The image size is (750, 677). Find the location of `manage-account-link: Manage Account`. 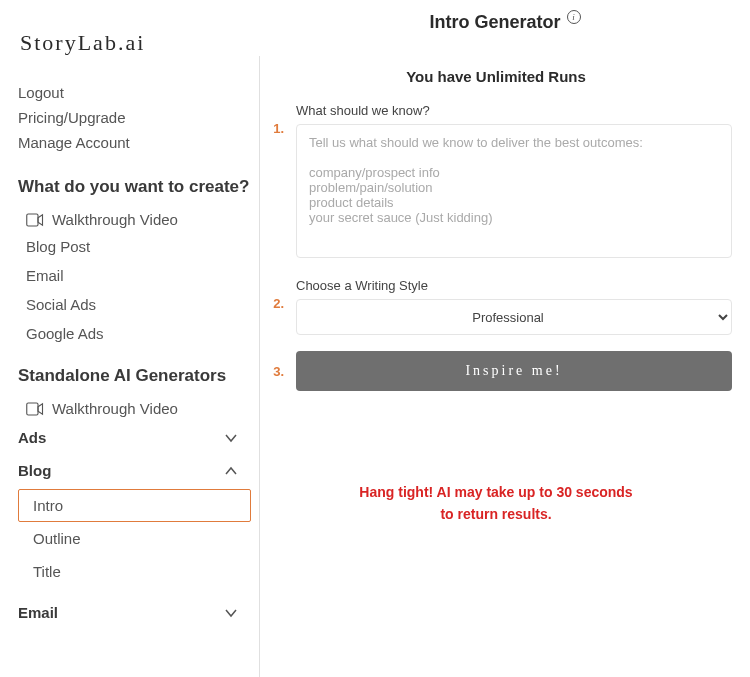

manage-account-link: Manage Account is located at coordinates (134, 142).